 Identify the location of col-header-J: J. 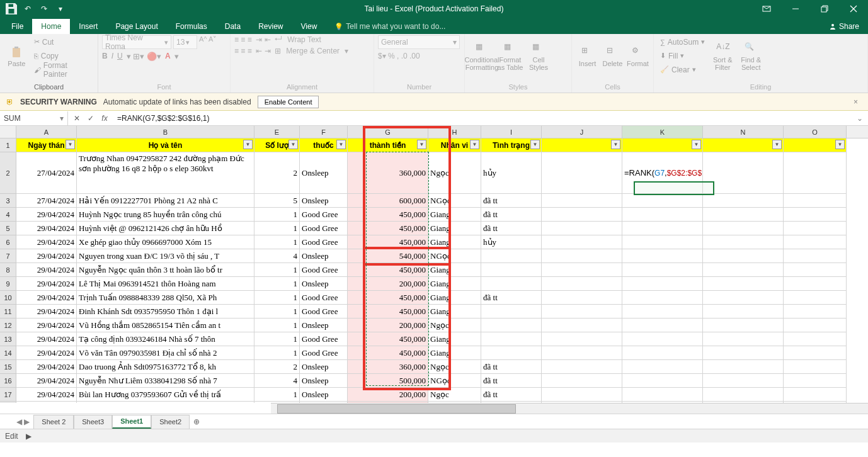
(582, 132).